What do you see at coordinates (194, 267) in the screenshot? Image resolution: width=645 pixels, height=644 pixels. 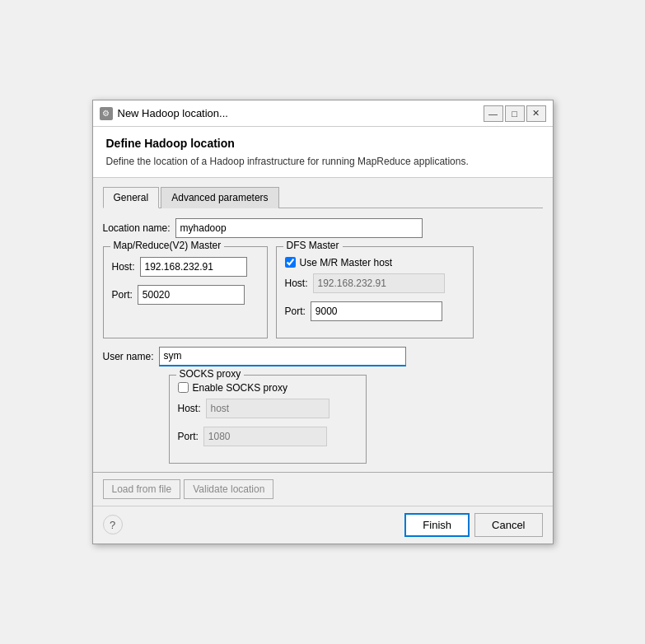 I see `mr-host-input` at bounding box center [194, 267].